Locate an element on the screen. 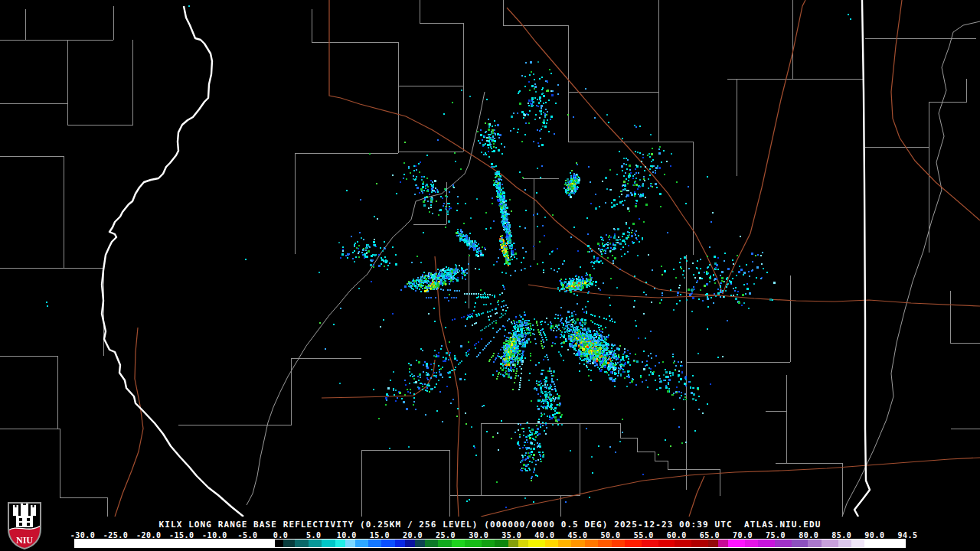 This screenshot has height=551, width=980. logo-text: NIU is located at coordinates (24, 540).